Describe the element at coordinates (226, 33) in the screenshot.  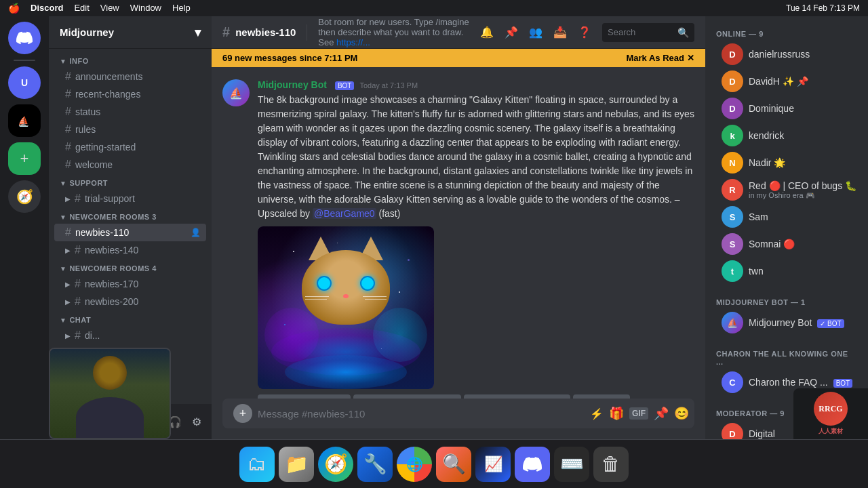
I see `channel-hash-icon: #` at that location.